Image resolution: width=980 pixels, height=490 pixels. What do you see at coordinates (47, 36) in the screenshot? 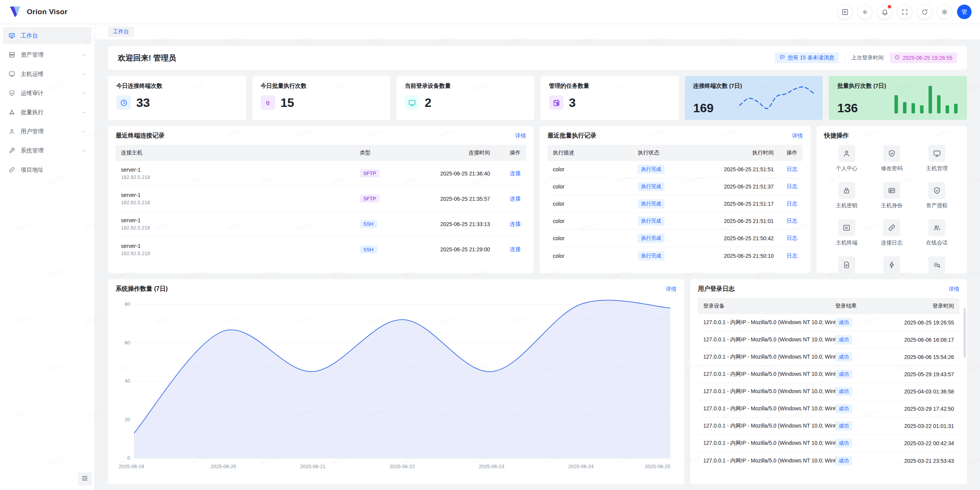
I see `sidebar-item-工作台: 工作台` at bounding box center [47, 36].